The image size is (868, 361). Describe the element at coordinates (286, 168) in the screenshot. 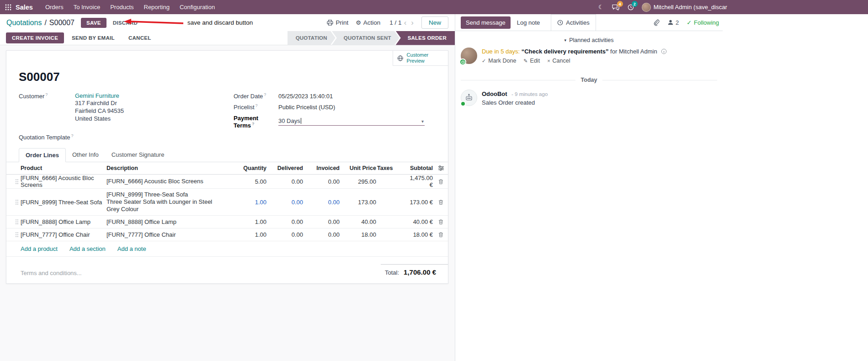

I see `col-delivered: Delivered` at that location.